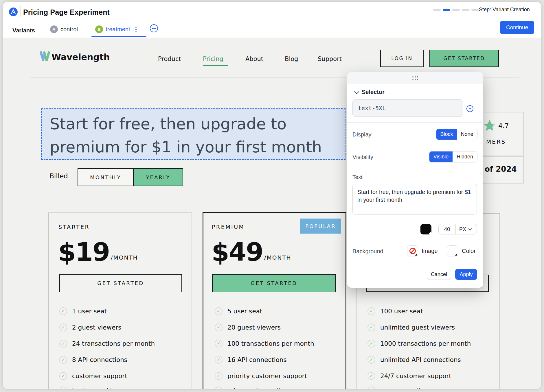  Describe the element at coordinates (261, 376) in the screenshot. I see `feature-row: ✓priority customer support` at that location.